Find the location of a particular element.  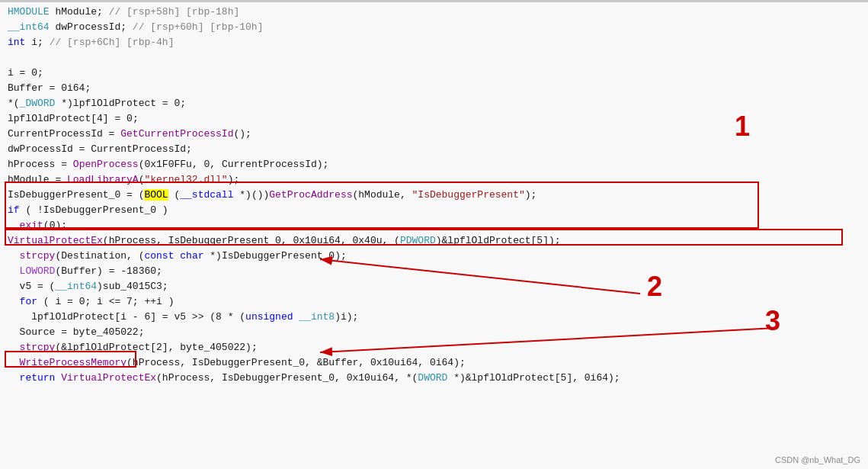

code-line-20: for ( i = 0; i <= 7; ++i ) is located at coordinates (434, 302).